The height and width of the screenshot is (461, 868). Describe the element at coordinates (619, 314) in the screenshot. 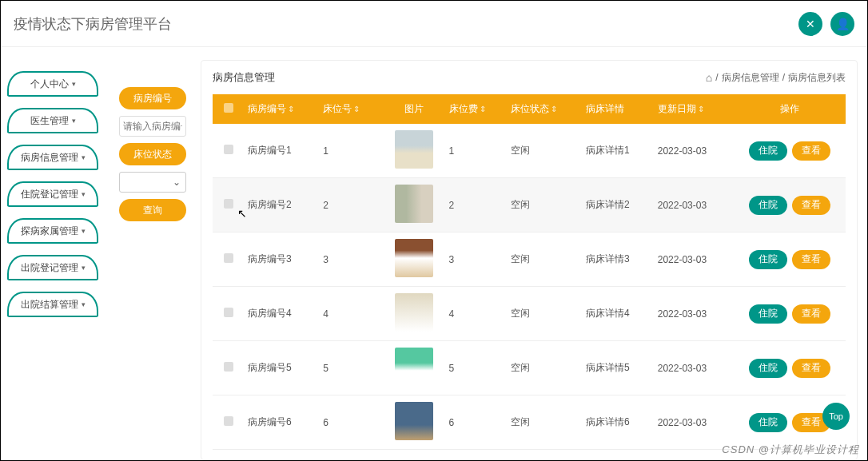

I see `cell-detail: 病床详情4` at that location.